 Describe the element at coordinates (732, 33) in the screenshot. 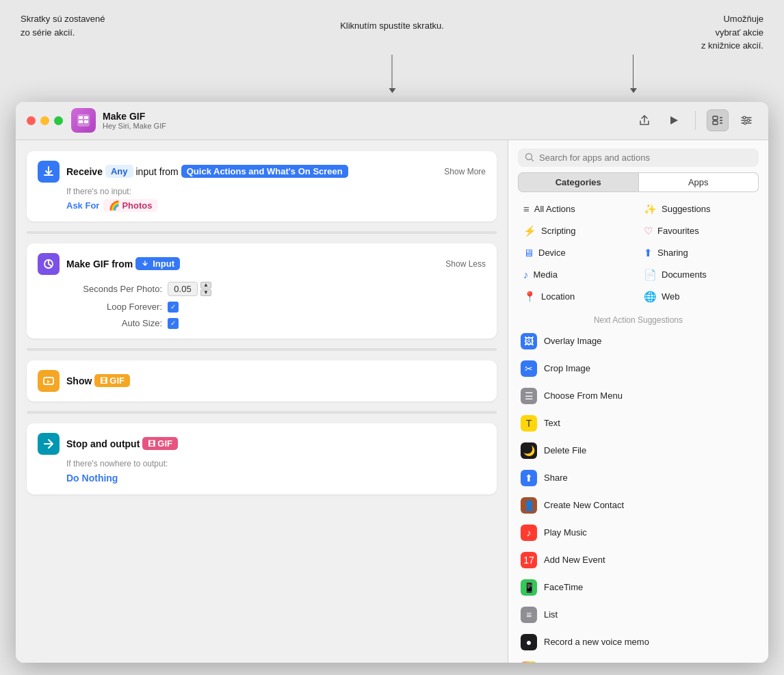

I see `annotation-top-right: Umožňuje vybrať akcie z knižnice akcií.` at that location.